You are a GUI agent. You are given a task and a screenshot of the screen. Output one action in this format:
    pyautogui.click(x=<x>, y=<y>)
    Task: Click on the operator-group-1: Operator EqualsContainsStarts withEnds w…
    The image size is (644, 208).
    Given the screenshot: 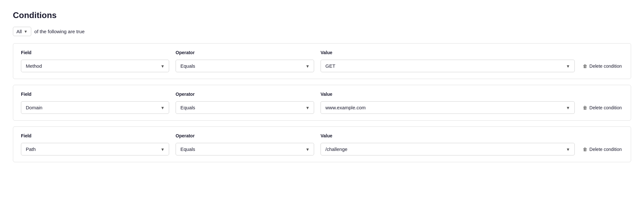 What is the action you would take?
    pyautogui.click(x=245, y=61)
    